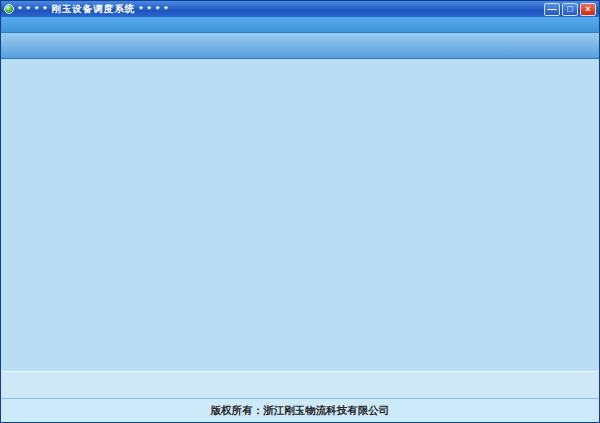  I want to click on window-controls: — □ ×, so click(570, 10).